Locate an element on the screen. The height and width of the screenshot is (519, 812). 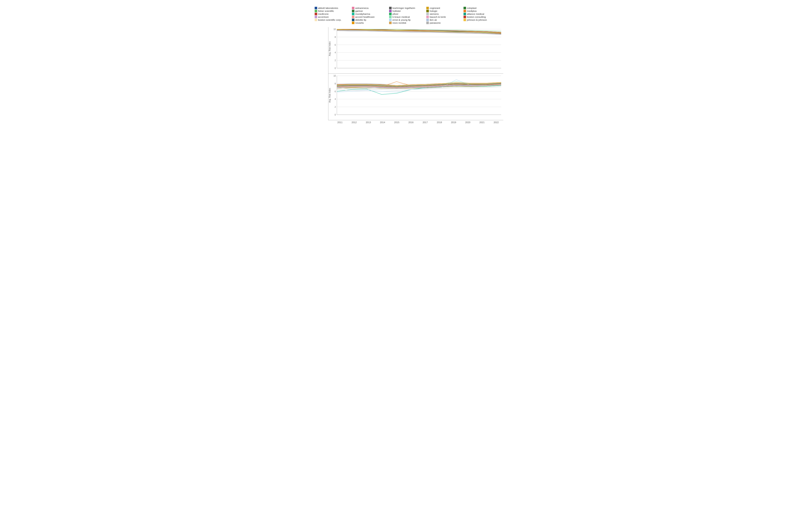
legend-item: abbott laboratories is located at coordinates (331, 8).